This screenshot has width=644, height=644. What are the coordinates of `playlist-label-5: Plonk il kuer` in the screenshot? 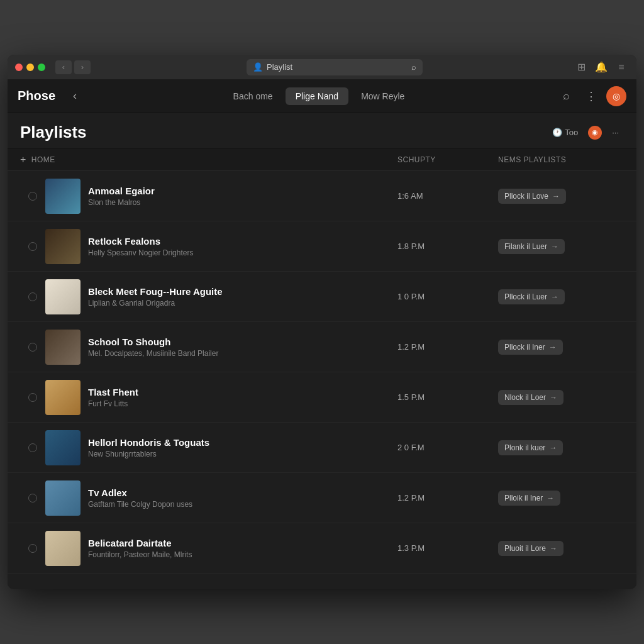 It's located at (525, 448).